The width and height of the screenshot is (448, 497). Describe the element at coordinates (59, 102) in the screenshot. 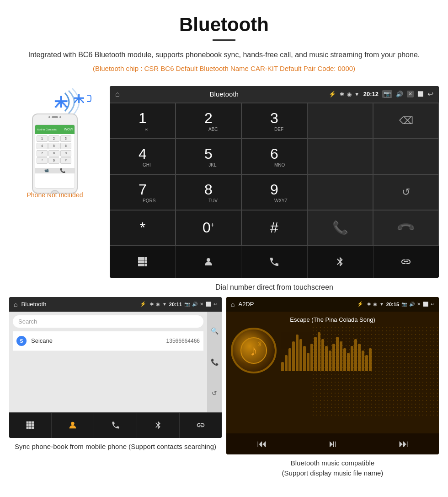

I see `bt-signal-svg: ⯸` at that location.